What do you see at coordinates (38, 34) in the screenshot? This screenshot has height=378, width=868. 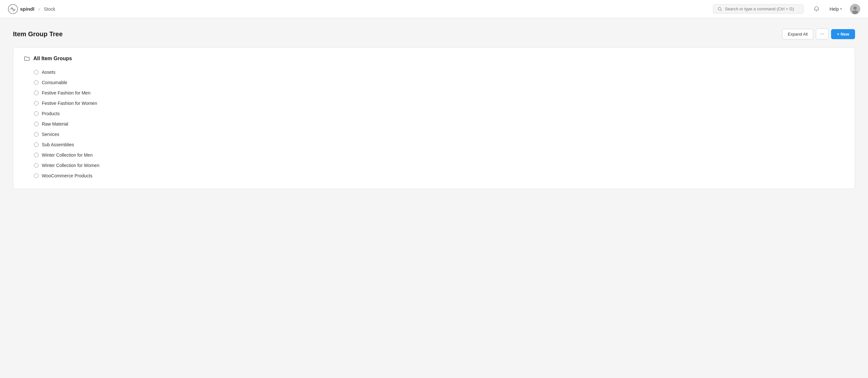 I see `page-title: Item Group Tree` at bounding box center [38, 34].